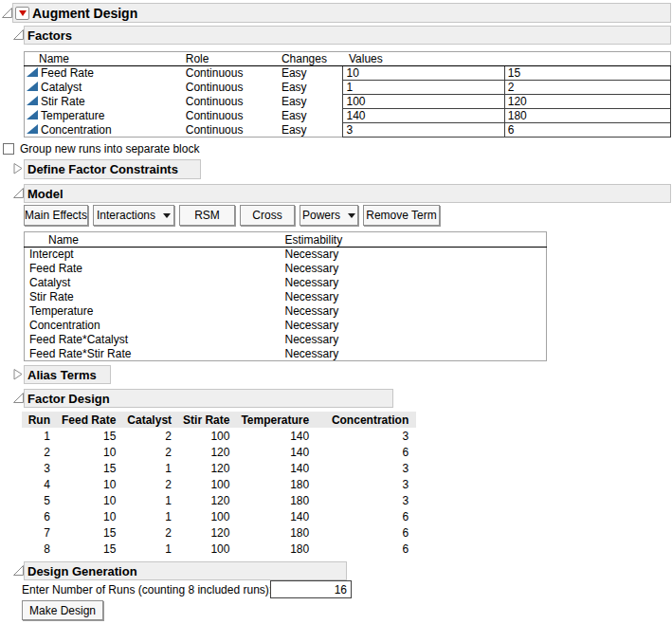 The height and width of the screenshot is (624, 672). I want to click on factor-name-cell: Stir Rate, so click(105, 102).